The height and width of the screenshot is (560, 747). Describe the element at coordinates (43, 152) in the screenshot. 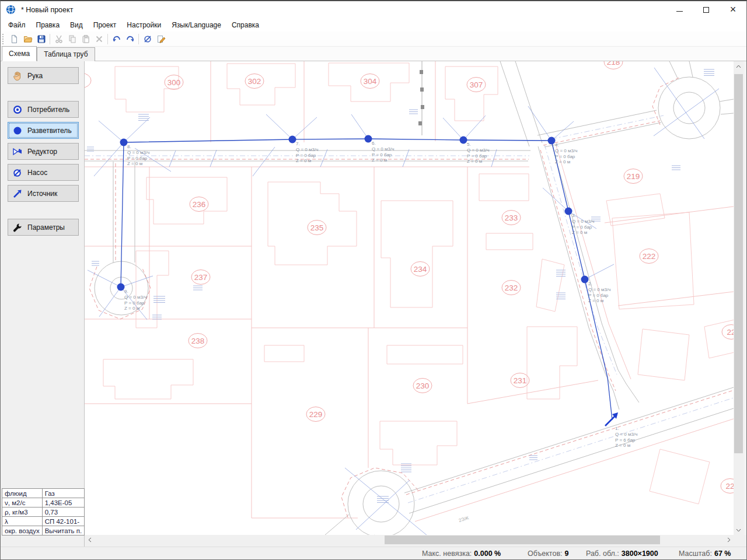

I see `tool-button-reducer: Редуктор` at that location.